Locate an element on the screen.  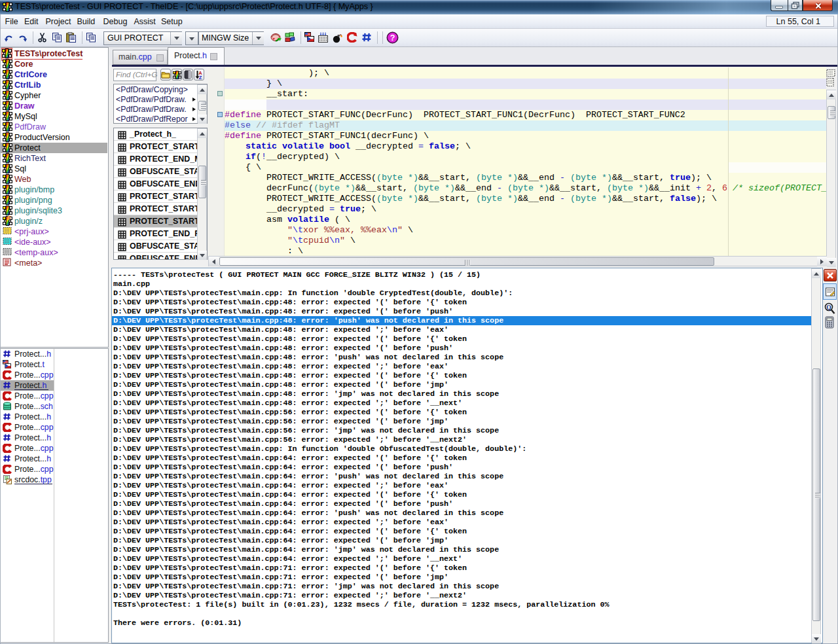
svg-text: Z is located at coordinates (200, 77).